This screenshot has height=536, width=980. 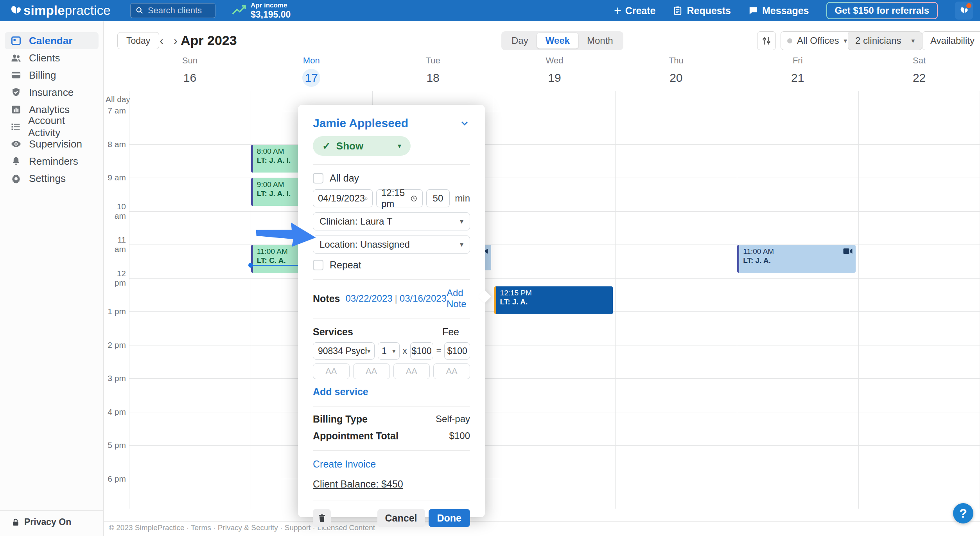 What do you see at coordinates (190, 61) in the screenshot?
I see `day-name: Sun` at bounding box center [190, 61].